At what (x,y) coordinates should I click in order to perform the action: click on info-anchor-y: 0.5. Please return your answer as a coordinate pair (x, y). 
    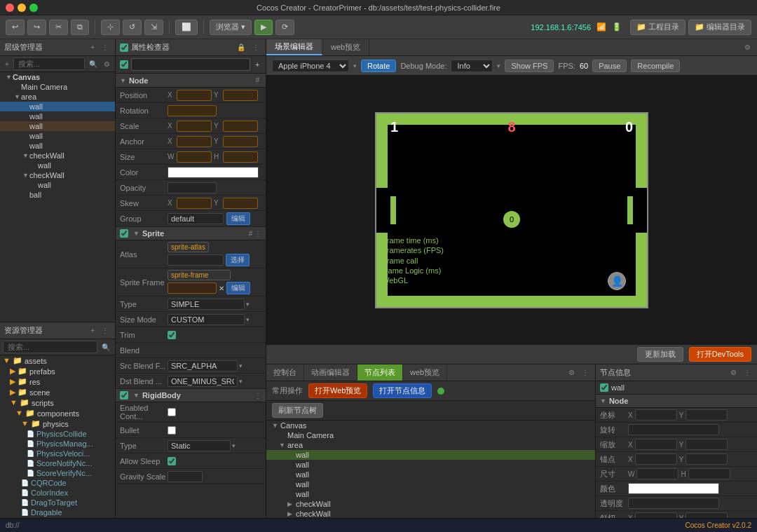
    Looking at the image, I should click on (707, 459).